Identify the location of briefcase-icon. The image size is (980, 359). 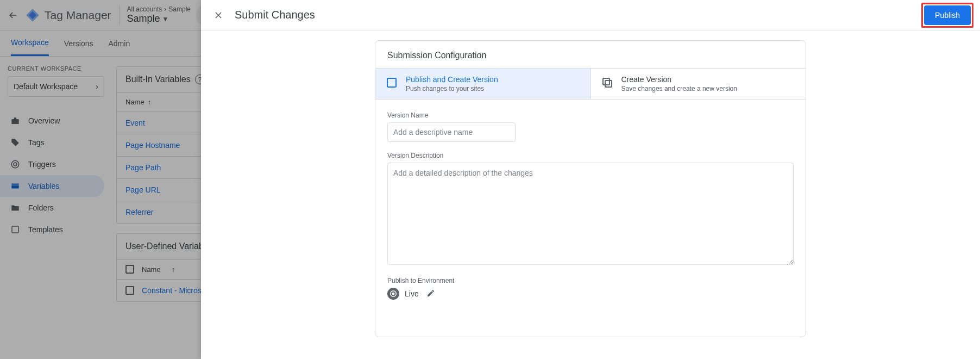
(15, 121).